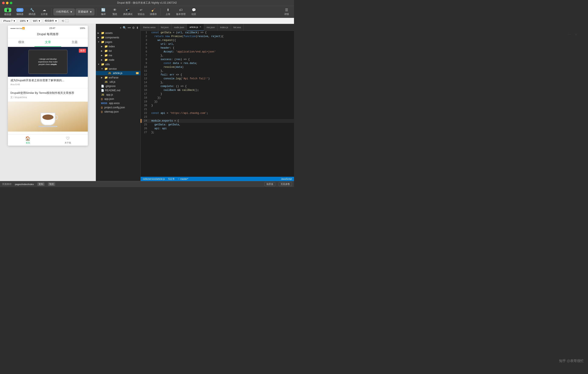  Describe the element at coordinates (67, 21) in the screenshot. I see `fullscreen-icon: ⛶` at that location.